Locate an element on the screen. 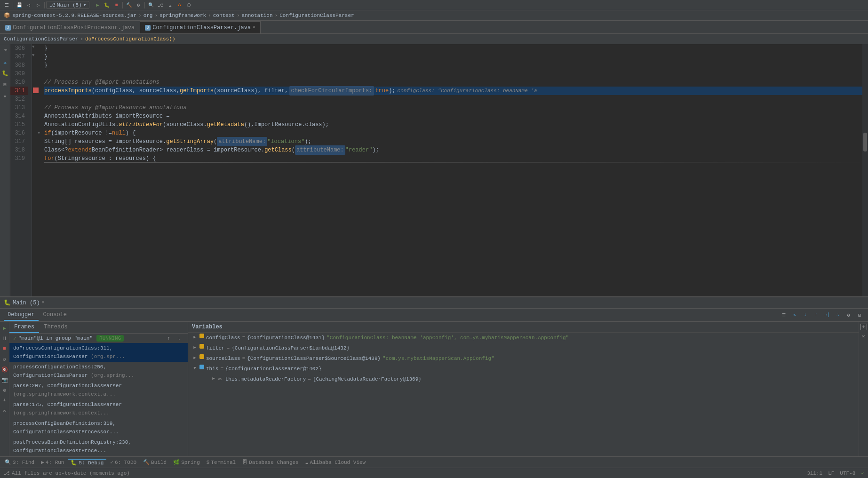 This screenshot has height=478, width=868. run-icon: ▶ is located at coordinates (97, 5).